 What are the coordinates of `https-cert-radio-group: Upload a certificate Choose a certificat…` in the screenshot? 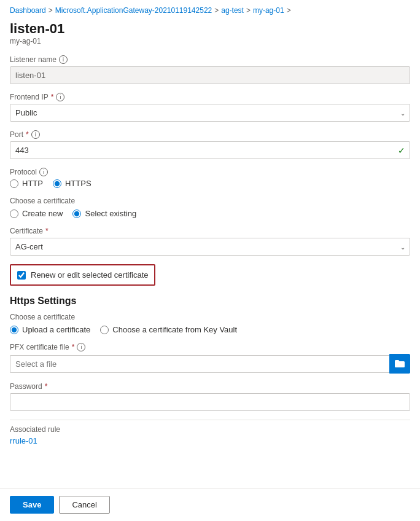 It's located at (210, 329).